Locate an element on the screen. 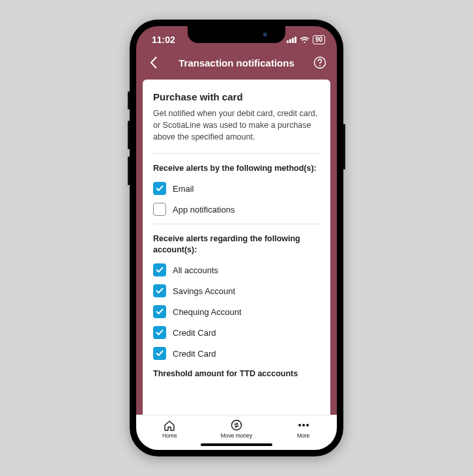 The height and width of the screenshot is (476, 473). back-button is located at coordinates (153, 63).